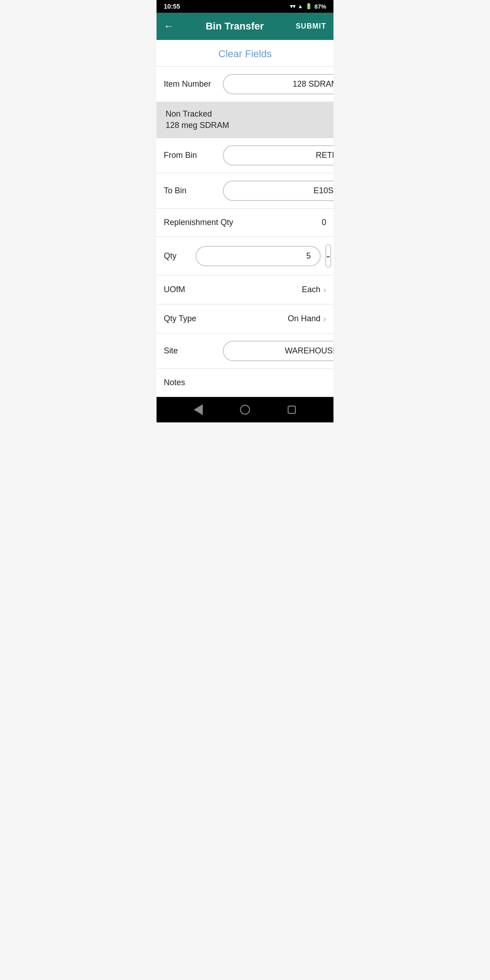 Image resolution: width=490 pixels, height=980 pixels. I want to click on qty-decrement-button: -, so click(328, 256).